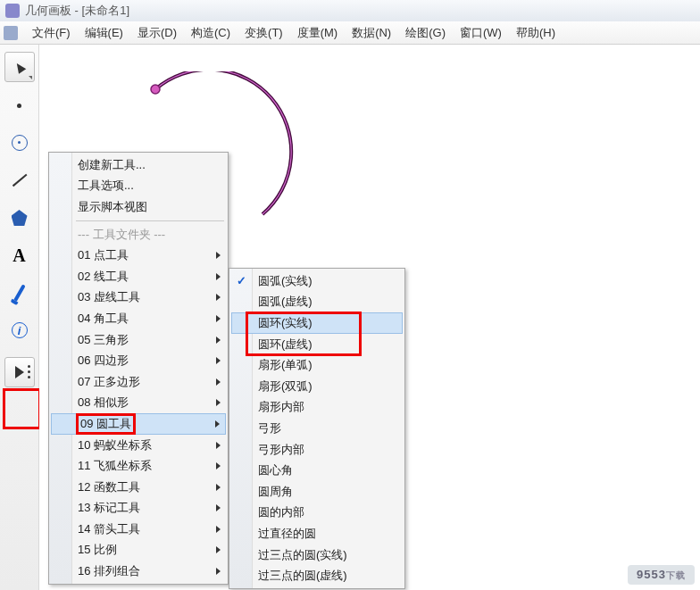  I want to click on menu-08-similar-shapes: 08 相似形, so click(138, 403).